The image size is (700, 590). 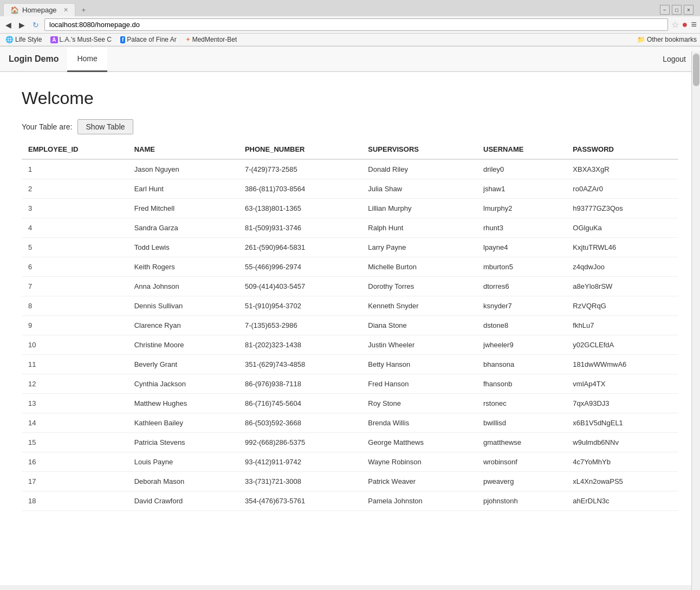 I want to click on cell-username: rhunt3, so click(x=521, y=228).